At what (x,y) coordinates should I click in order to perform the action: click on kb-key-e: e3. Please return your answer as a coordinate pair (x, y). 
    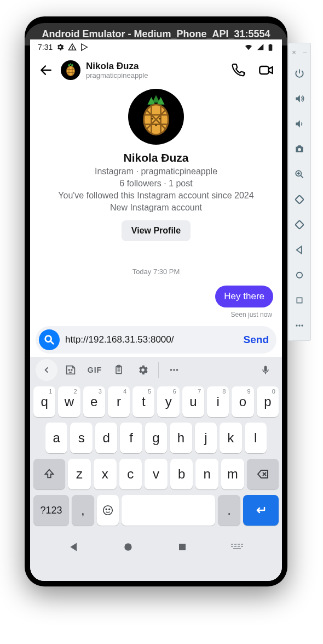
    Looking at the image, I should click on (94, 402).